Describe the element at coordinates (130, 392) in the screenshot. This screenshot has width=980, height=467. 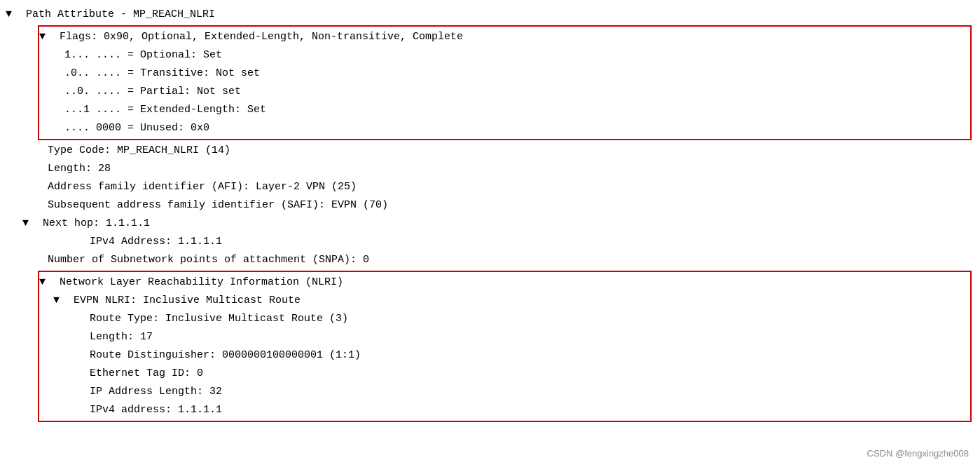
I see `evpn-item-4-text: IP Address Length: 32` at that location.